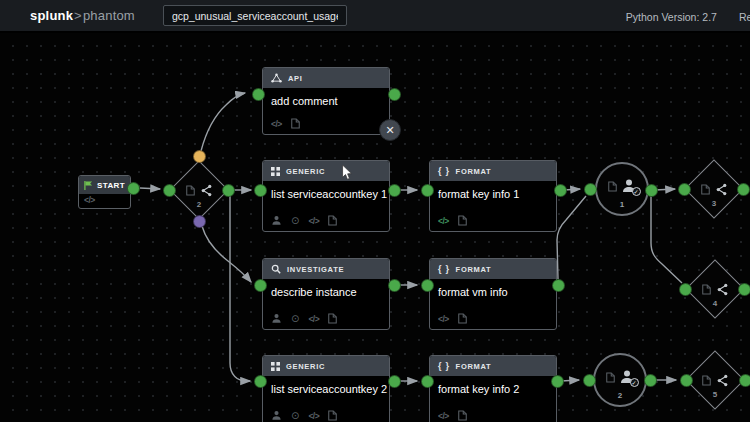 This screenshot has height=422, width=750. What do you see at coordinates (620, 380) in the screenshot?
I see `approval-node-2: ✓ 2` at bounding box center [620, 380].